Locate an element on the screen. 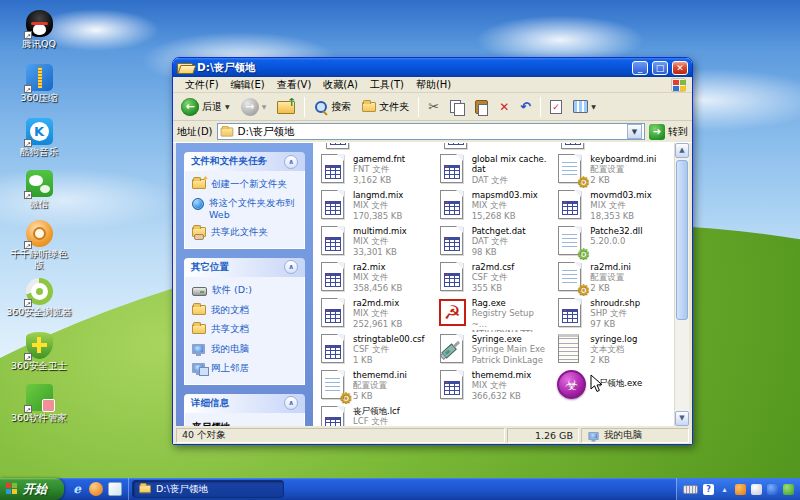  cut-button: ✂ is located at coordinates (434, 107).